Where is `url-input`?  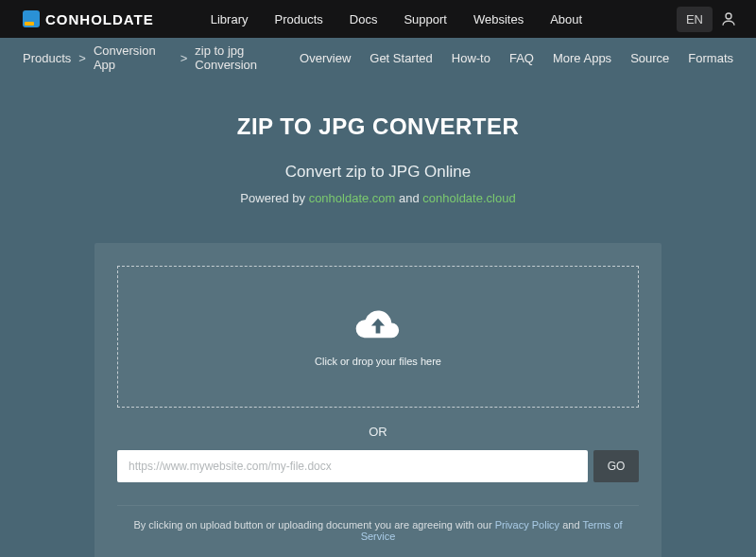
url-input is located at coordinates (352, 466).